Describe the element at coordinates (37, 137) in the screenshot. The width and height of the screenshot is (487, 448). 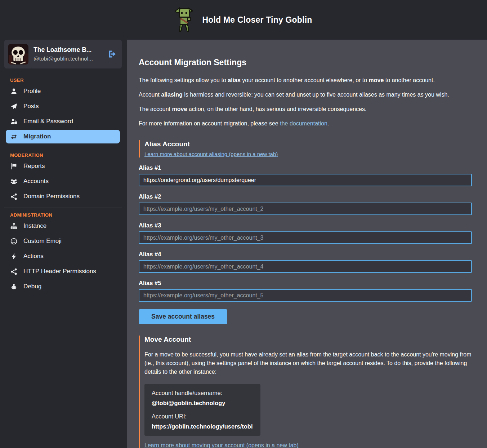
I see `sidebar-item-label: Migration` at that location.